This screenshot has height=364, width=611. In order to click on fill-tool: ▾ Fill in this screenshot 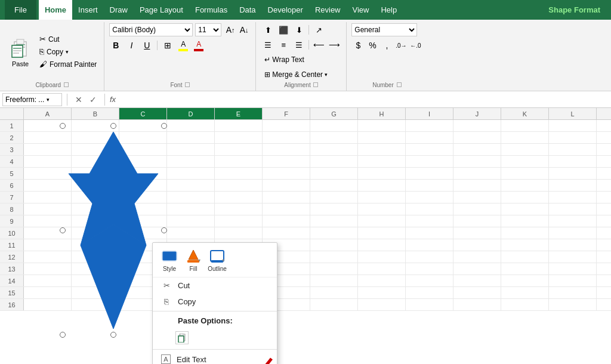, I will do `click(193, 260)`.